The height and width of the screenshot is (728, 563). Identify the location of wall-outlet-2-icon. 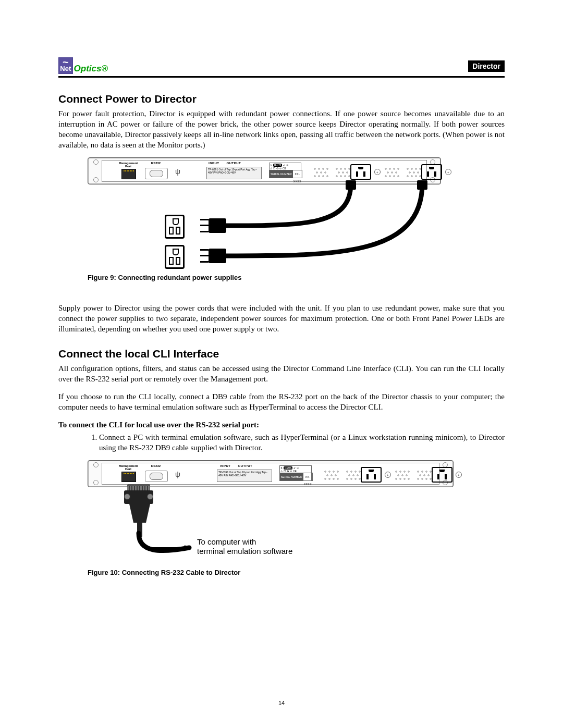
(175, 257).